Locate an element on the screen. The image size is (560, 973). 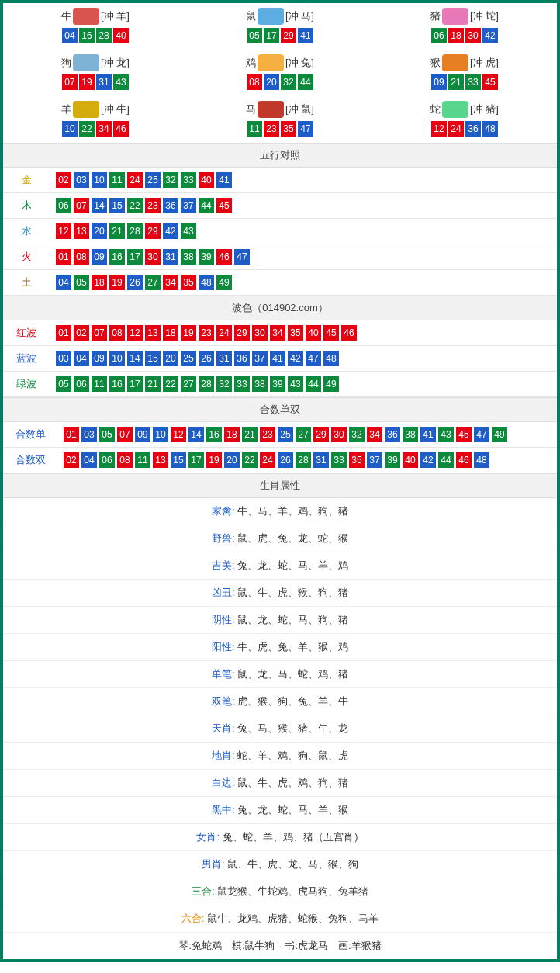
table-row: 合数单0103050709101214161821232527293032343… is located at coordinates (280, 435).